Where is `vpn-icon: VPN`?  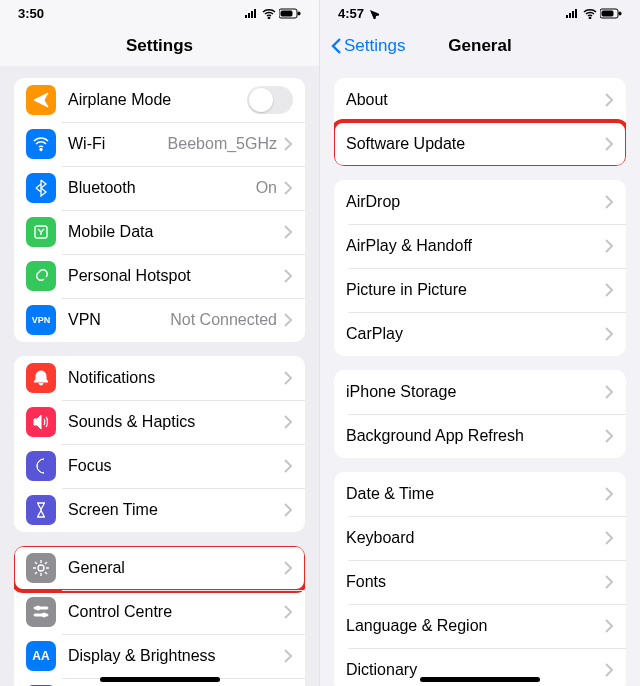 vpn-icon: VPN is located at coordinates (41, 320).